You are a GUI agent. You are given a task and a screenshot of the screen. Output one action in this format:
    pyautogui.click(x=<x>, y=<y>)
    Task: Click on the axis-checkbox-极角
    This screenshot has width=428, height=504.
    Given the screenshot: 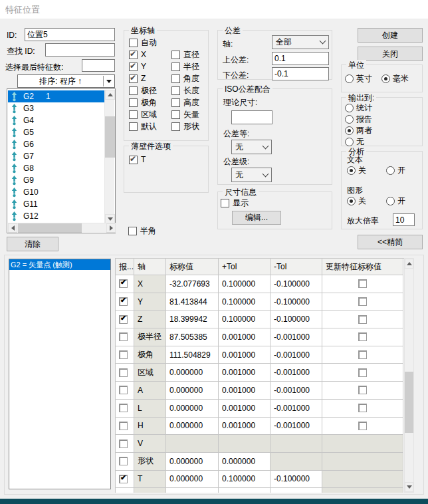 What is the action you would take?
    pyautogui.click(x=133, y=102)
    